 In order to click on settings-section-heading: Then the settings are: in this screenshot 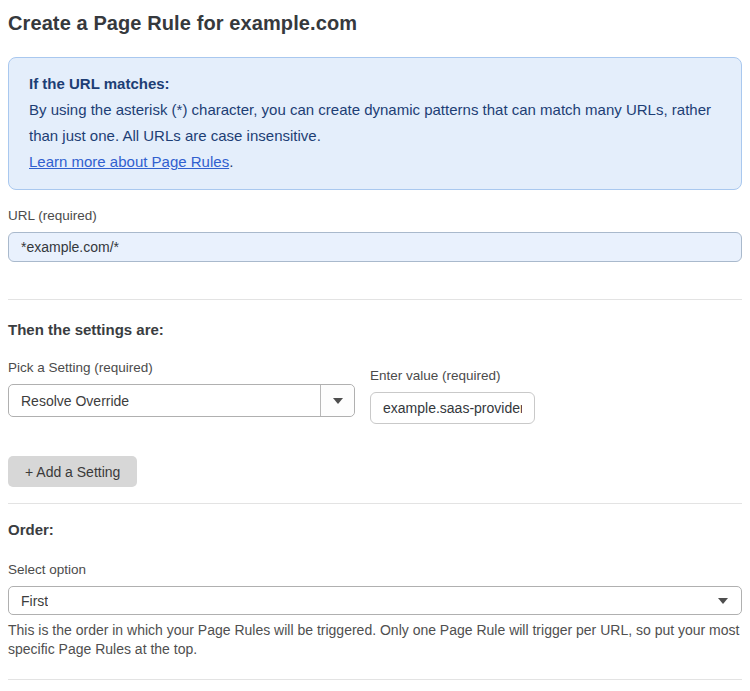, I will do `click(375, 330)`.